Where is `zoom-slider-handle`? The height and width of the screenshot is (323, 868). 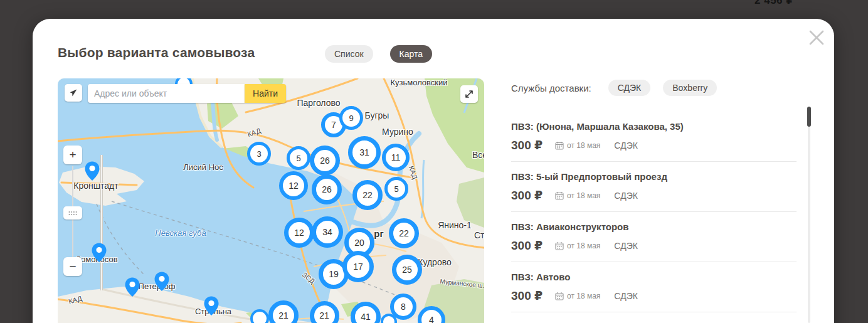 zoom-slider-handle is located at coordinates (73, 213).